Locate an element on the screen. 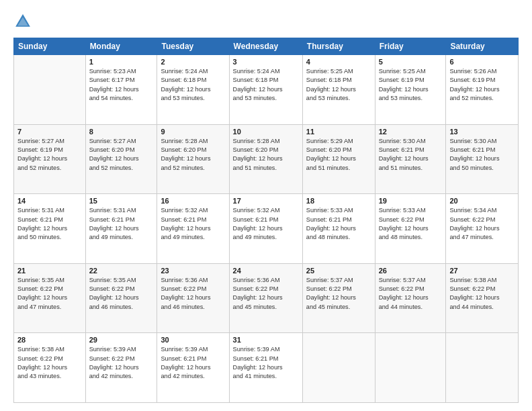 The width and height of the screenshot is (532, 411). day-number: 5 is located at coordinates (411, 62).